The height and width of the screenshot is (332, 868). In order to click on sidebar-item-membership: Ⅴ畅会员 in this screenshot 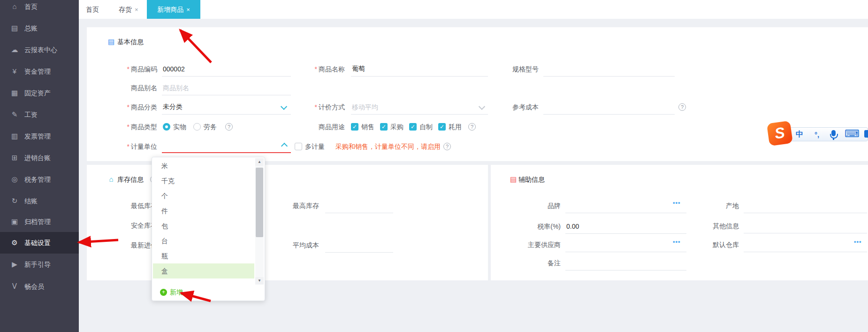, I will do `click(39, 286)`.